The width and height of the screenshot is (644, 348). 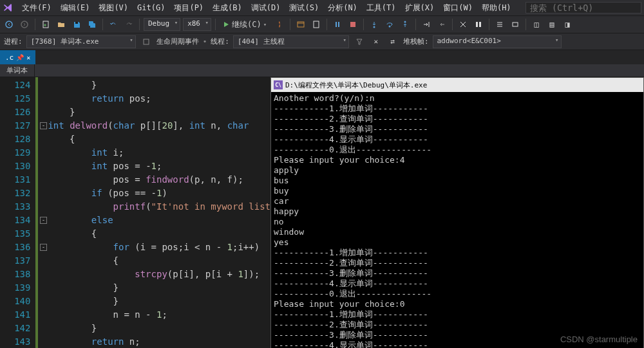 What do you see at coordinates (279, 24) in the screenshot?
I see `hot-reload-icon` at bounding box center [279, 24].